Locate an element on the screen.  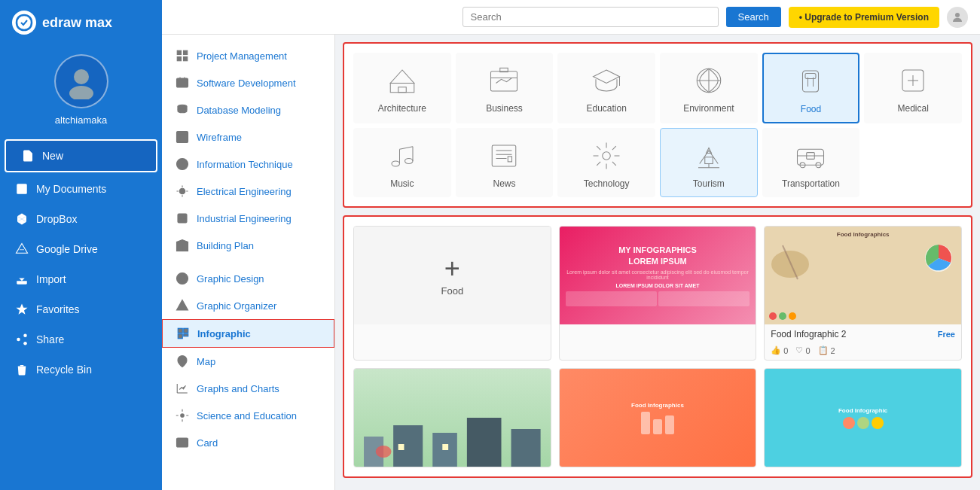
category-card-food: Food is located at coordinates (811, 88).